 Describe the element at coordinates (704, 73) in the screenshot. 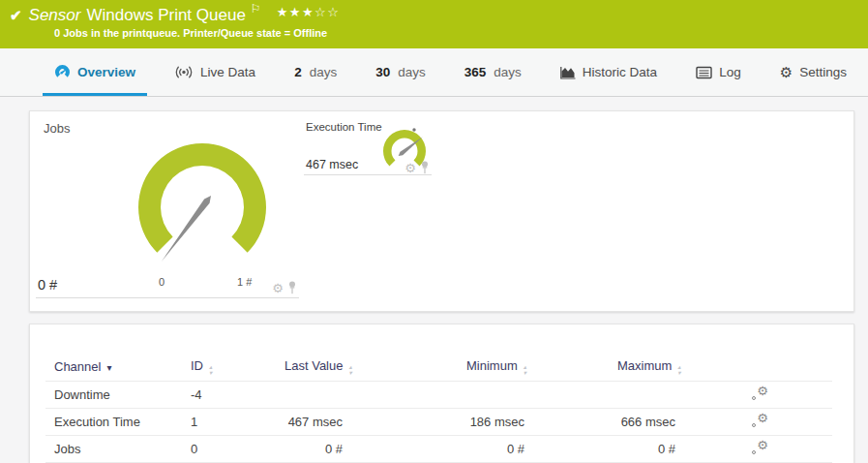

I see `log-icon` at that location.